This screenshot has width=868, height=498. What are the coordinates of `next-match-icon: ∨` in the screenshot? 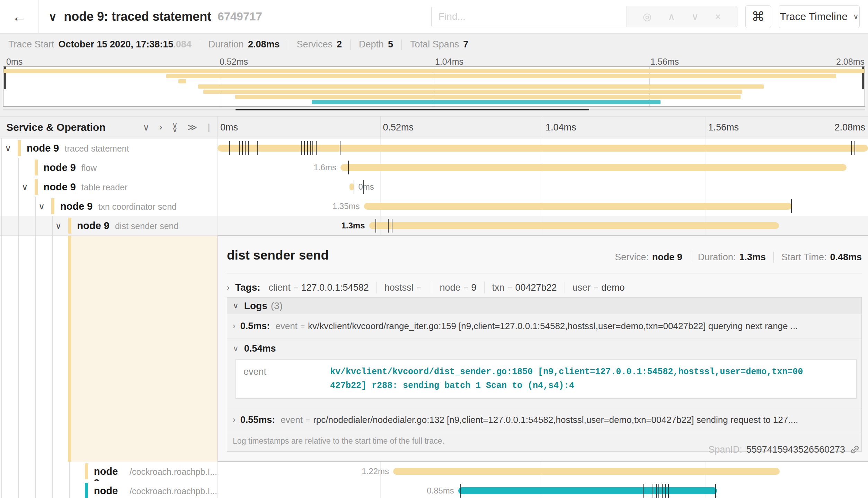 It's located at (695, 17).